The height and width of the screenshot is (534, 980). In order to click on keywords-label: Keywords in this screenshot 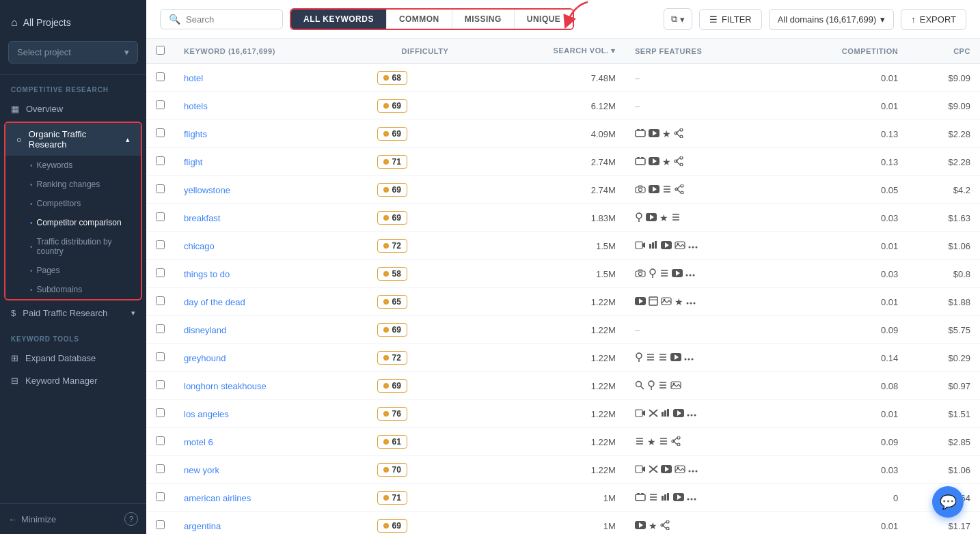, I will do `click(55, 165)`.